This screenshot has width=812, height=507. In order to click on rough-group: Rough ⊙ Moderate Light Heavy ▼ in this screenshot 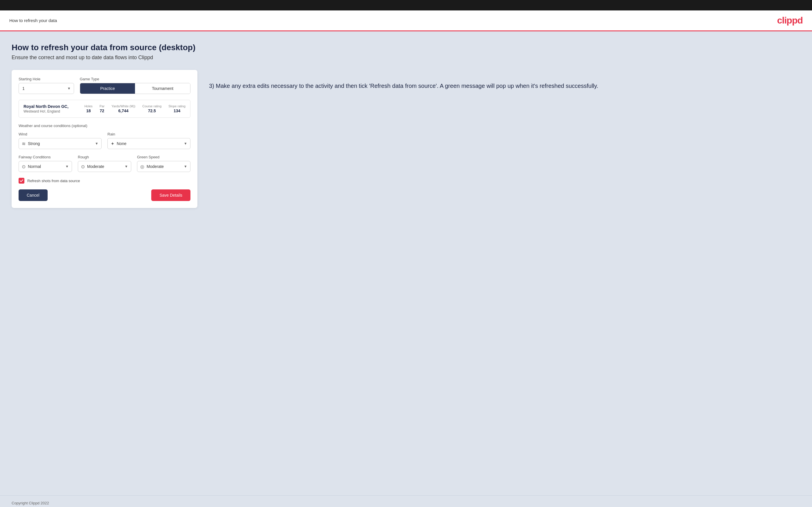, I will do `click(105, 164)`.